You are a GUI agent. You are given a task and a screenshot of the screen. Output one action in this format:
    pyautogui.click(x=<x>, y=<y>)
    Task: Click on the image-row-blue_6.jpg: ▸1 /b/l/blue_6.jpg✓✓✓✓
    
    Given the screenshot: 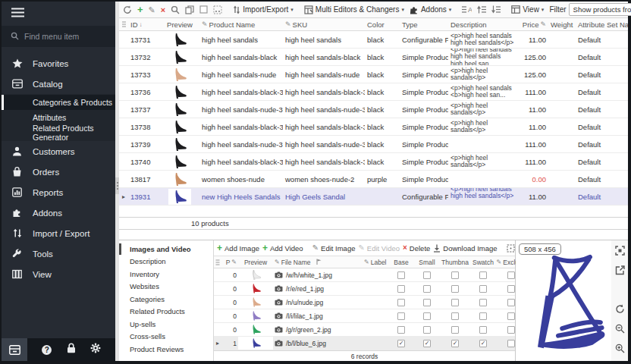 What is the action you would take?
    pyautogui.click(x=364, y=344)
    